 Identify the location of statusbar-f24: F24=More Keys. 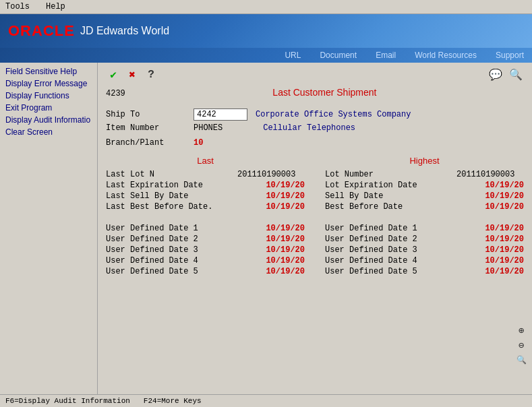
(173, 401).